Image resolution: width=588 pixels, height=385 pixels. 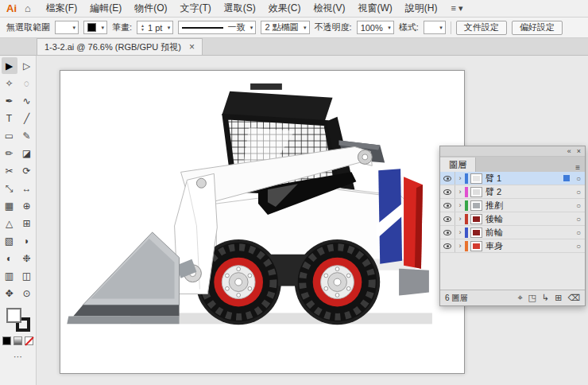 I want to click on direct-selection-tool: ▷, so click(x=27, y=65).